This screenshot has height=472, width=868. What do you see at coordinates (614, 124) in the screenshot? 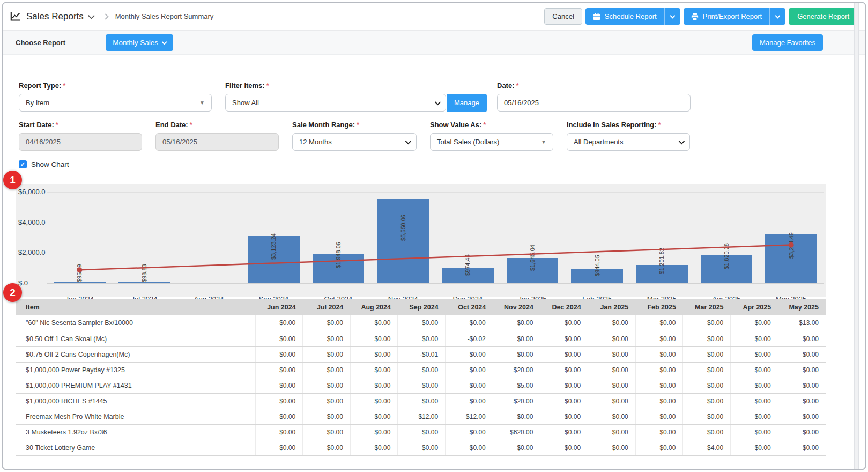
I see `include-in-sales-reporting-label: Include In Sales Reporting:*` at bounding box center [614, 124].